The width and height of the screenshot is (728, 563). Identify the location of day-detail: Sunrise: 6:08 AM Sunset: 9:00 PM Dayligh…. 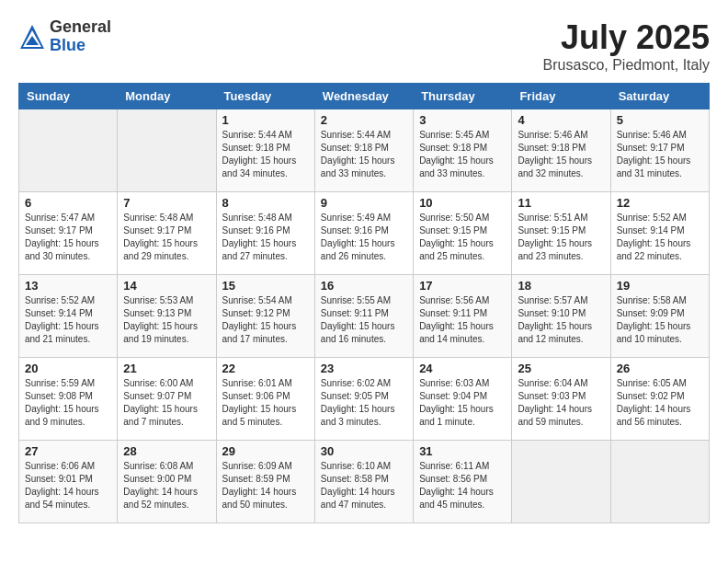
(166, 486).